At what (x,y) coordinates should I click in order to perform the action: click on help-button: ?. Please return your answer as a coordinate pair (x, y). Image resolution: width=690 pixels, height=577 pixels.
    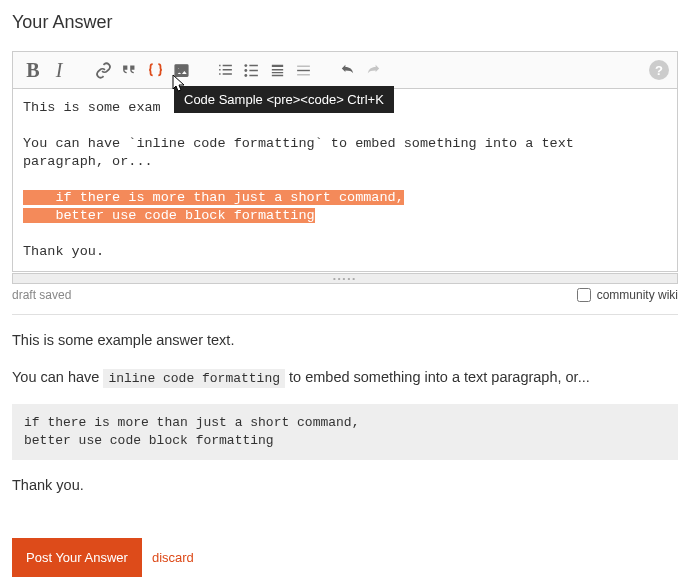
    Looking at the image, I should click on (659, 70).